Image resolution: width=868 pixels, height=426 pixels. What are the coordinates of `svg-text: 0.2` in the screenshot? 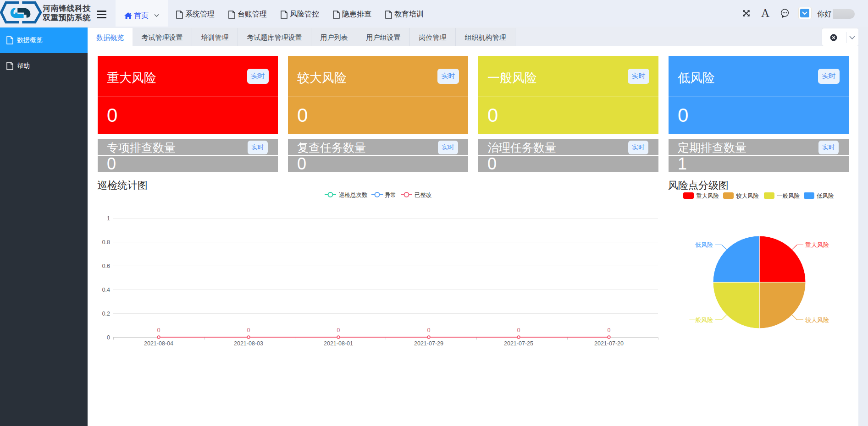 It's located at (106, 314).